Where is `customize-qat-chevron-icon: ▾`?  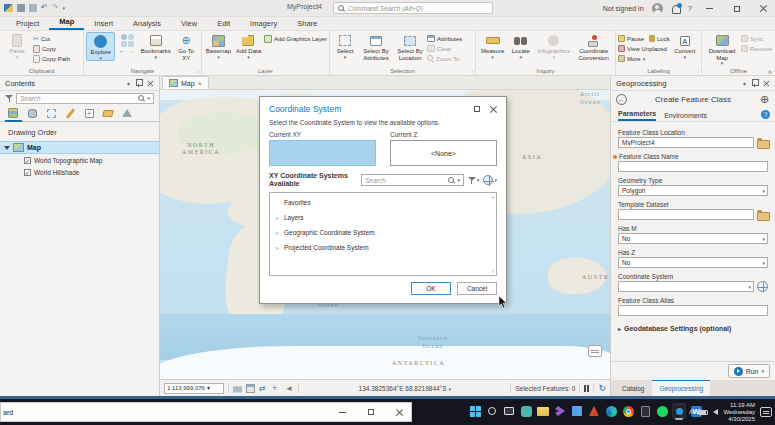 customize-qat-chevron-icon: ▾ is located at coordinates (64, 8).